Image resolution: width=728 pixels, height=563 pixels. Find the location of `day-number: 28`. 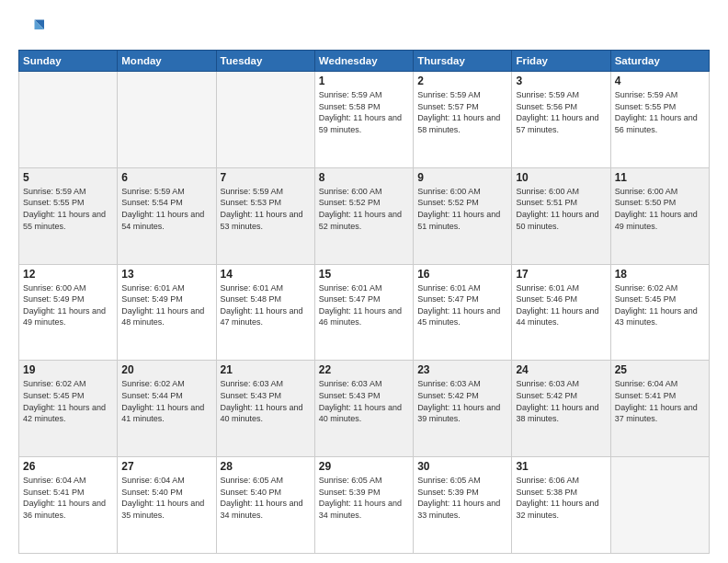

day-number: 28 is located at coordinates (266, 466).